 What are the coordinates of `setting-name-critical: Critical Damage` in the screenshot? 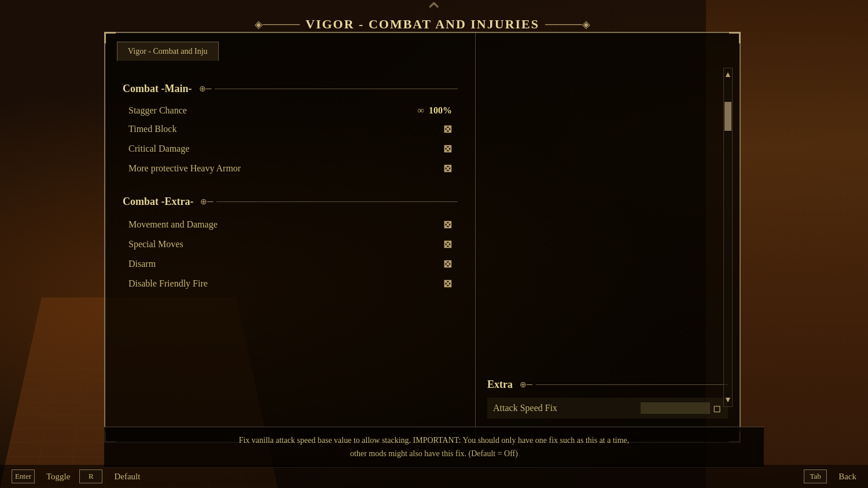 It's located at (159, 149).